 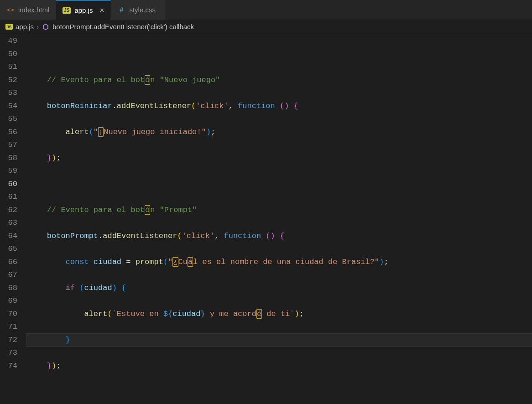 What do you see at coordinates (138, 10) in the screenshot?
I see `tab-style-css: # style.css` at bounding box center [138, 10].